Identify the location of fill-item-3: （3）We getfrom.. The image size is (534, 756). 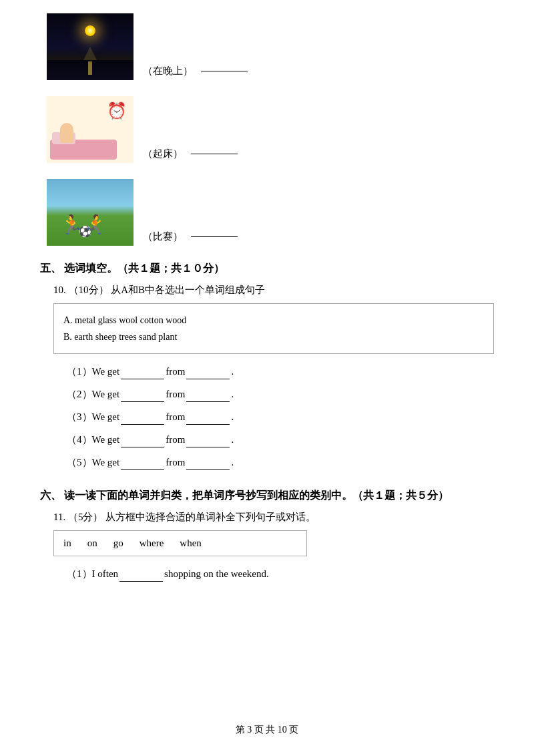
(280, 417).